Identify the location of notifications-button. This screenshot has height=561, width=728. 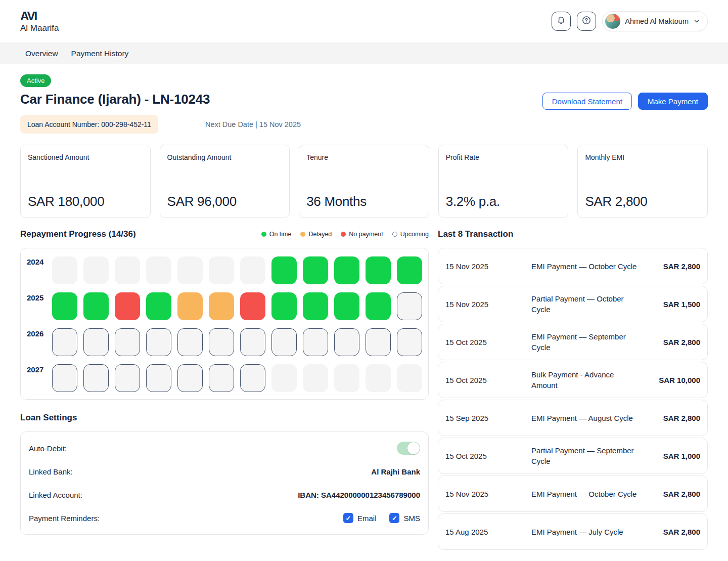
(561, 21).